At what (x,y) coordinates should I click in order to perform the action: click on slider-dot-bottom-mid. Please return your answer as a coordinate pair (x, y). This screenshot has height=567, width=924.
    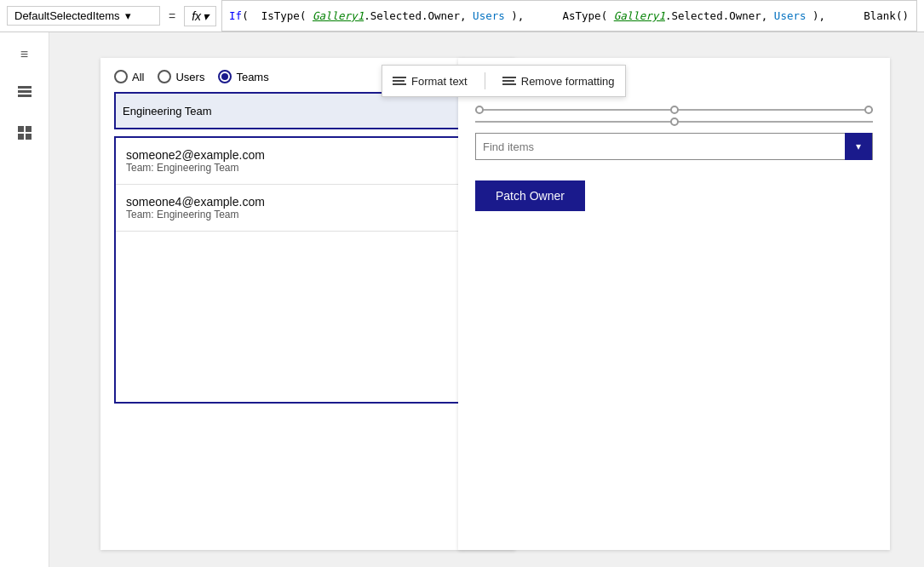
    Looking at the image, I should click on (674, 122).